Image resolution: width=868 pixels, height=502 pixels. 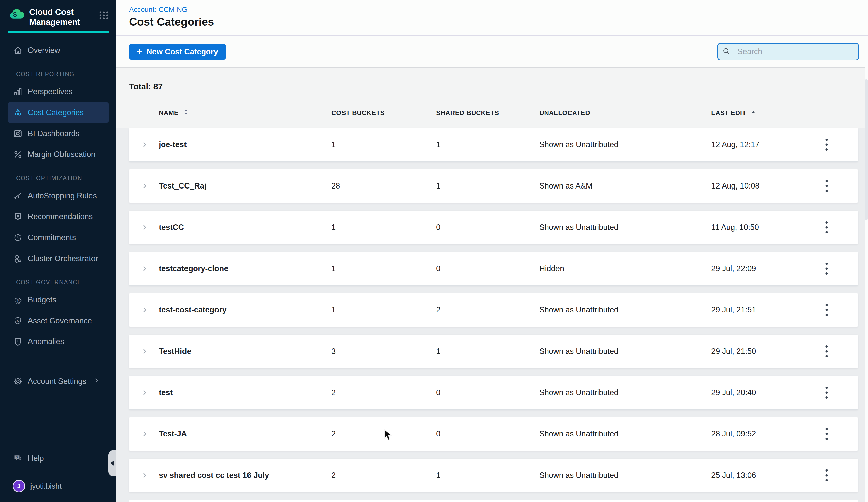 What do you see at coordinates (333, 475) in the screenshot?
I see `cost-buckets-value: 2` at bounding box center [333, 475].